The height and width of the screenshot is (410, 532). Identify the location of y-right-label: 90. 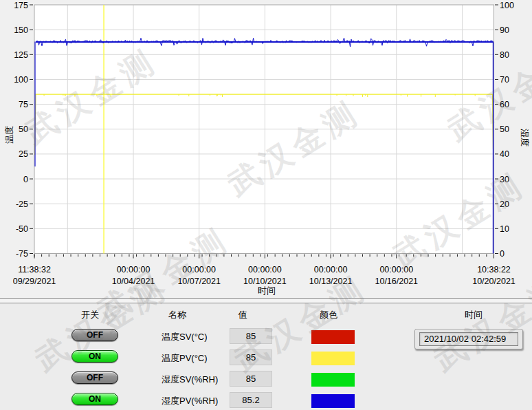
(505, 30).